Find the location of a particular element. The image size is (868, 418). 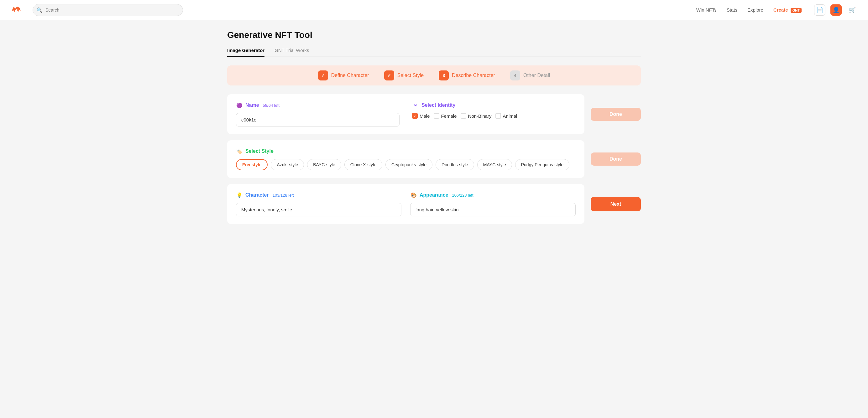

style-done-button: Done is located at coordinates (616, 159).